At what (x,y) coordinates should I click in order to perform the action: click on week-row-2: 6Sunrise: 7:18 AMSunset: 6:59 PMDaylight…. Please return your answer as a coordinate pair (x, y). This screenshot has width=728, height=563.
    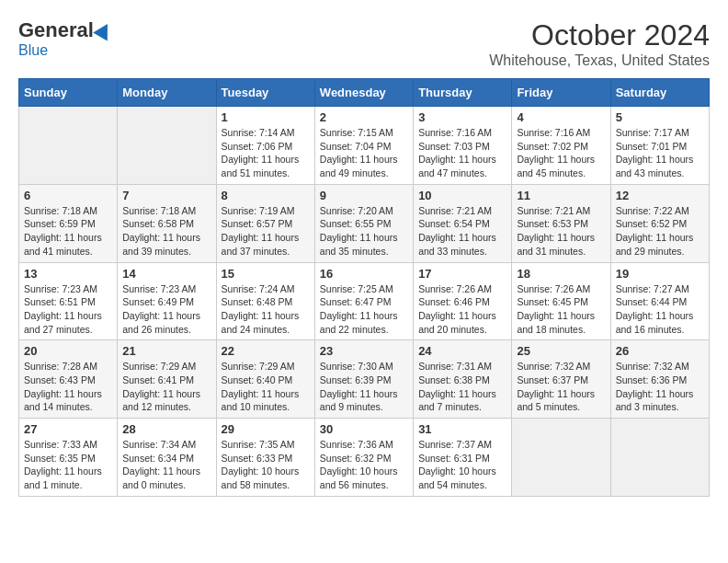
    Looking at the image, I should click on (364, 223).